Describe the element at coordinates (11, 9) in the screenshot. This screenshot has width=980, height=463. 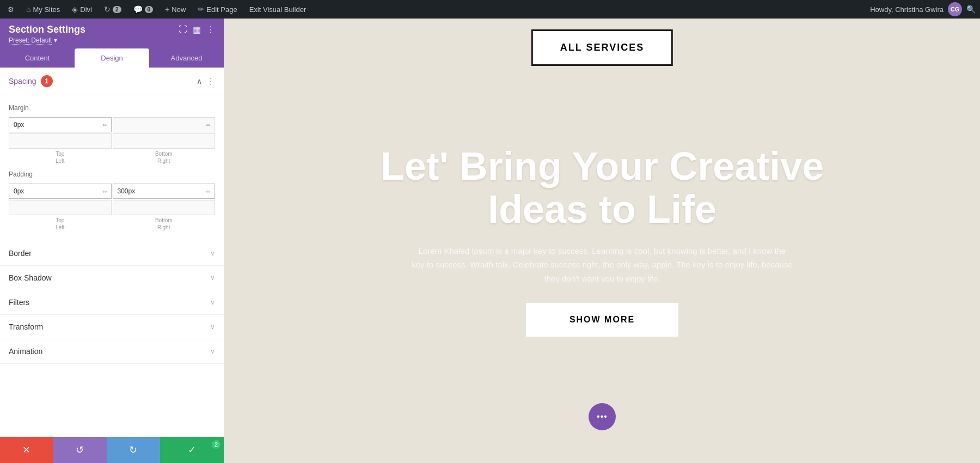
I see `wordpress-icon: ⚙` at that location.